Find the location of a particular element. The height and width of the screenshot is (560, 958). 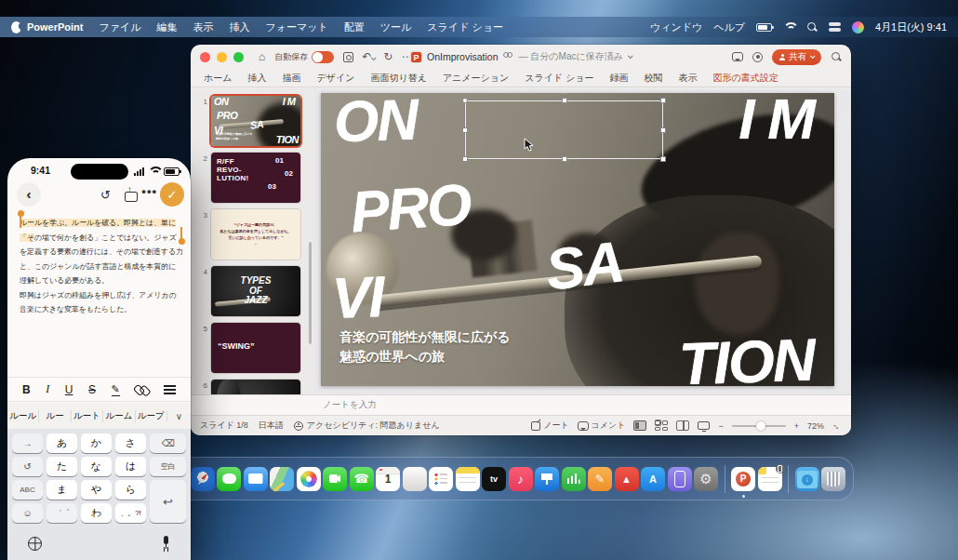

dock-downloads-folder-icon is located at coordinates (807, 479).